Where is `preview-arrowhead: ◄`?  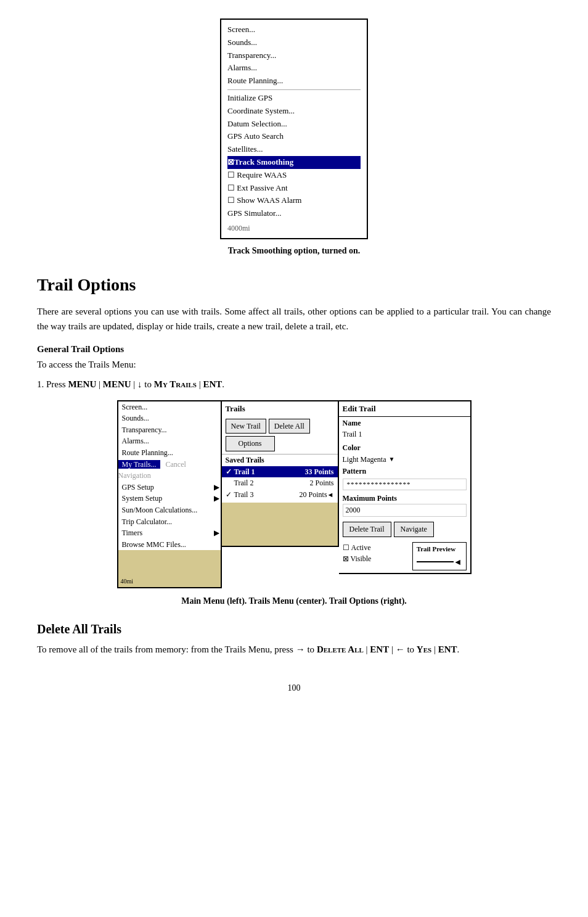 preview-arrowhead: ◄ is located at coordinates (458, 562).